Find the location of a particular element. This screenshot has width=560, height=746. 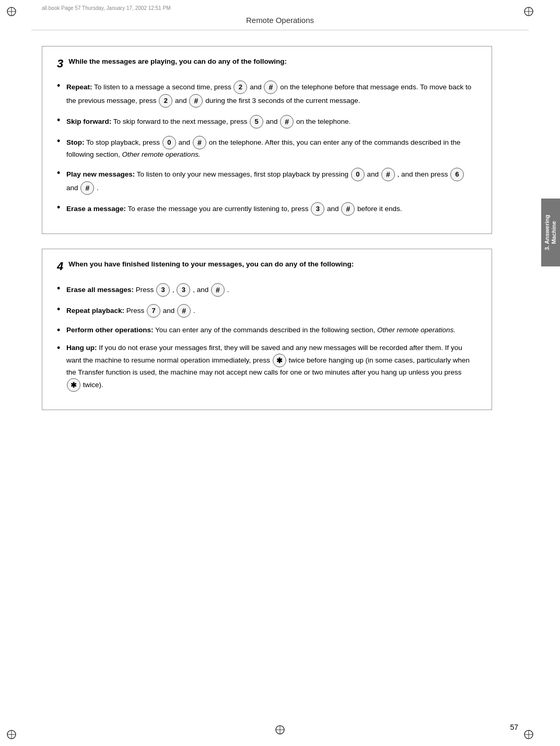

key-hash-erase-all: # is located at coordinates (218, 290).